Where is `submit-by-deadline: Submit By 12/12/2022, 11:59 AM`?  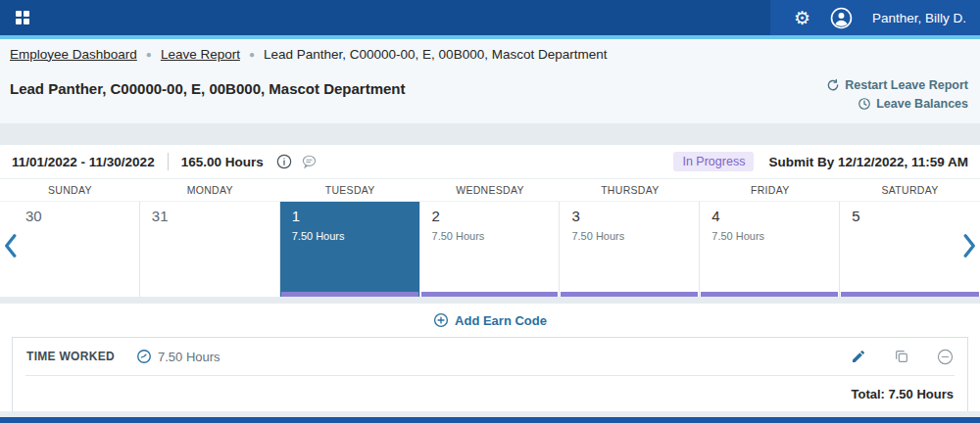 submit-by-deadline: Submit By 12/12/2022, 11:59 AM is located at coordinates (868, 163).